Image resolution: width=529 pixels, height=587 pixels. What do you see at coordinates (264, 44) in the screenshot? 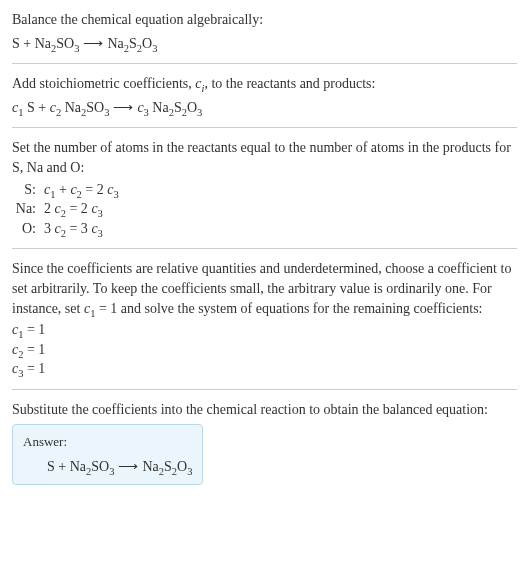
I see `unbalanced-equation: S + Na2SO3⟶Na2S2O3` at bounding box center [264, 44].